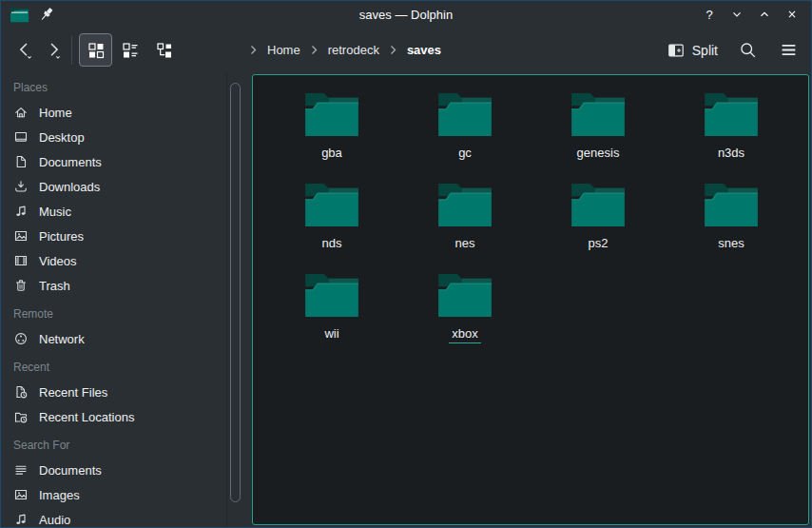 The width and height of the screenshot is (812, 528). Describe the element at coordinates (114, 339) in the screenshot. I see `sidebar-item-network: Network` at that location.